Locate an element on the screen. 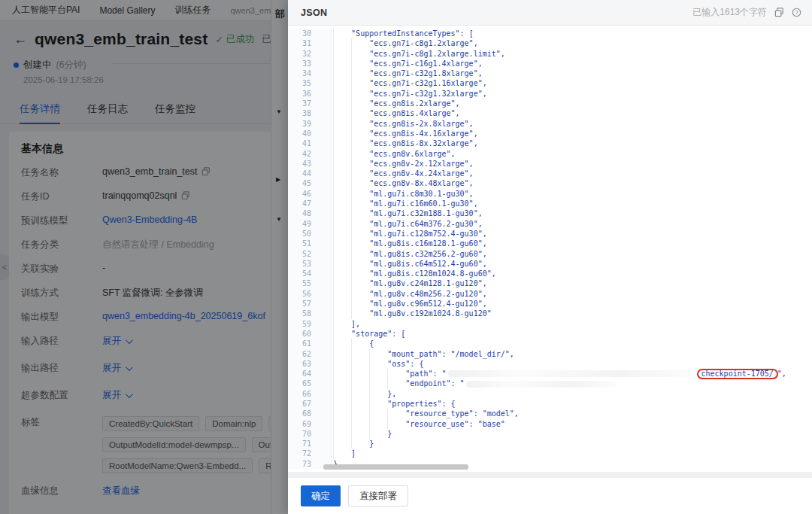 This screenshot has width=812, height=514. code-line: 59 ], is located at coordinates (550, 324).